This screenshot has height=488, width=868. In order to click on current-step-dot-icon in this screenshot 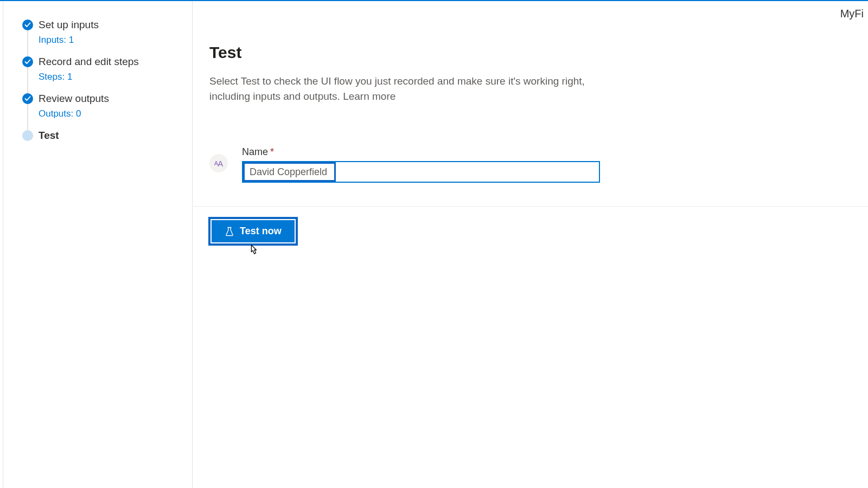, I will do `click(28, 136)`.